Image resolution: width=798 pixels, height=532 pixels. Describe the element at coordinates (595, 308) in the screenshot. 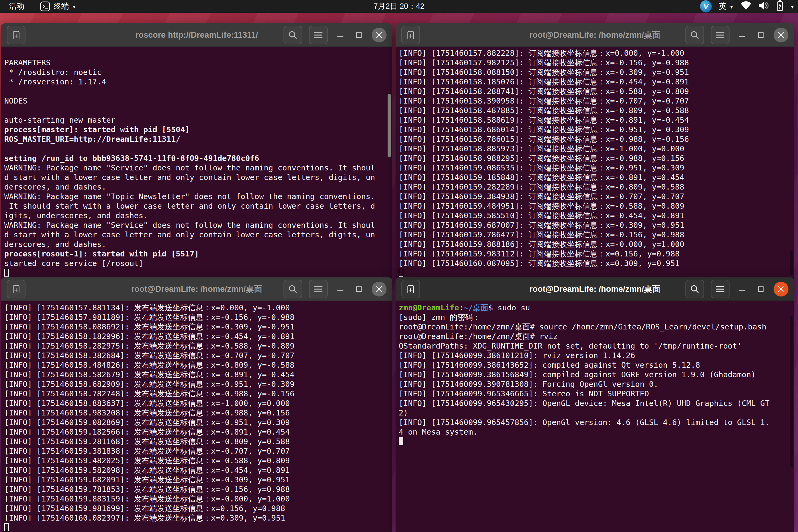

I see `terminal-line: zmn@DreamLife:~/桌面$ sudo su` at that location.